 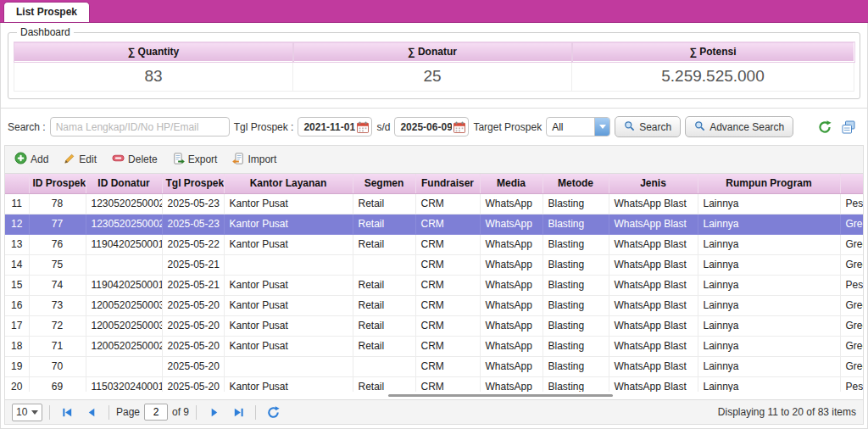 I want to click on target-prospek-combo: All, so click(x=578, y=127).